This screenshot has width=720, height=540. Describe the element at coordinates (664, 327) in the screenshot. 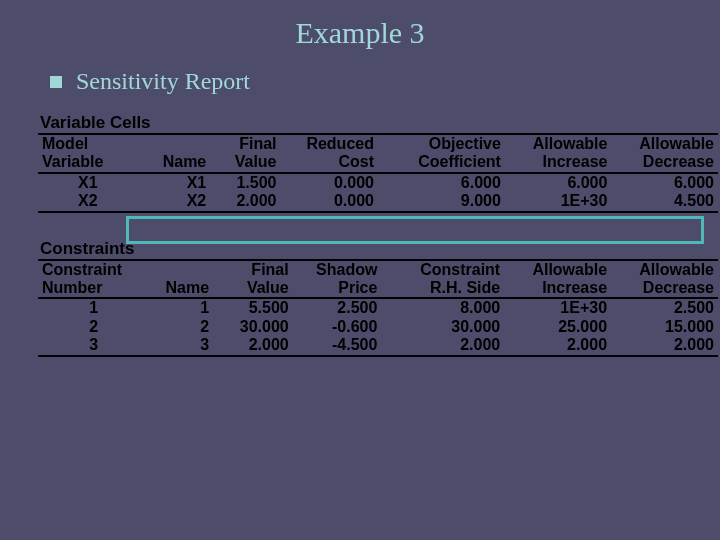

I see `cell: 15.000` at that location.